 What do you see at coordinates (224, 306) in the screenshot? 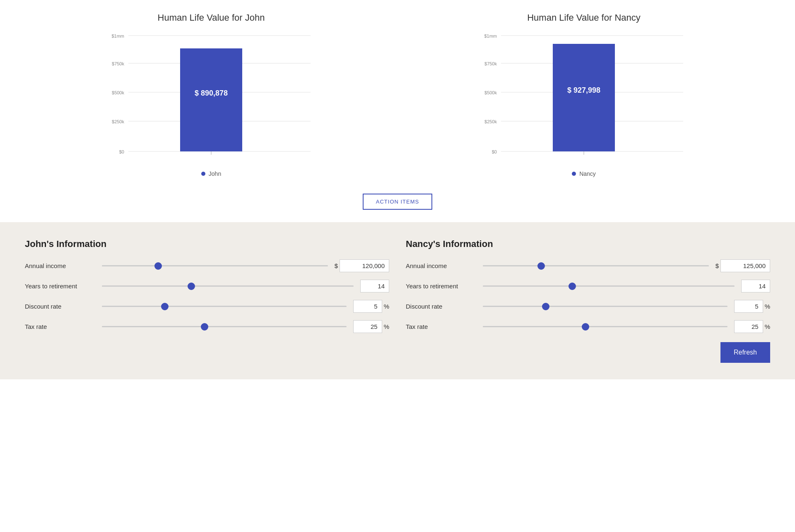
I see `john-discount-rate-slider-wrapper` at bounding box center [224, 306].